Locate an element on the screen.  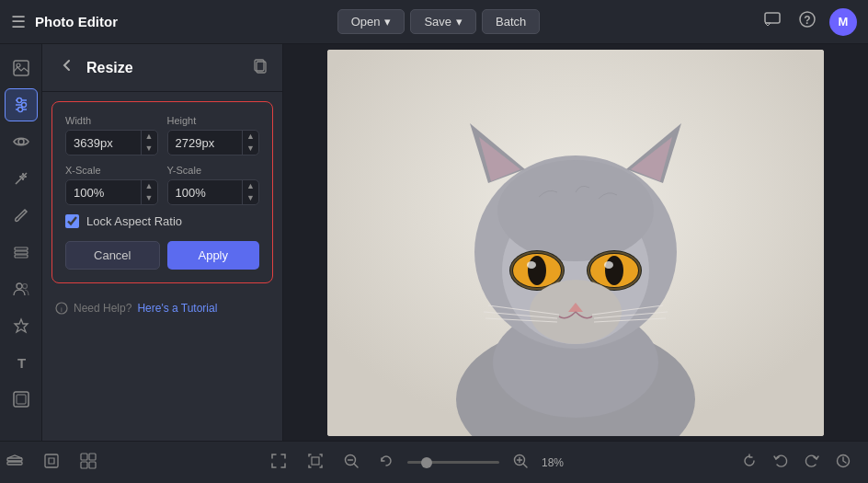
open-button: Open ▾ is located at coordinates (371, 22).